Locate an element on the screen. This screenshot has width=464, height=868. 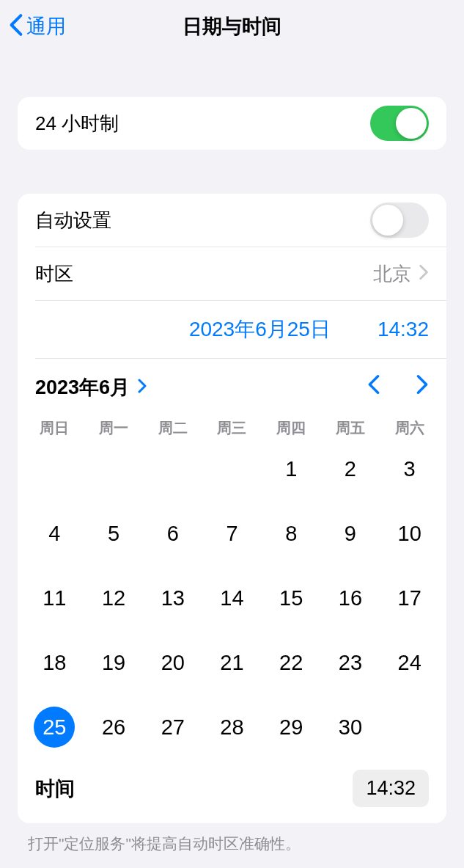
day-number: 9 is located at coordinates (350, 533).